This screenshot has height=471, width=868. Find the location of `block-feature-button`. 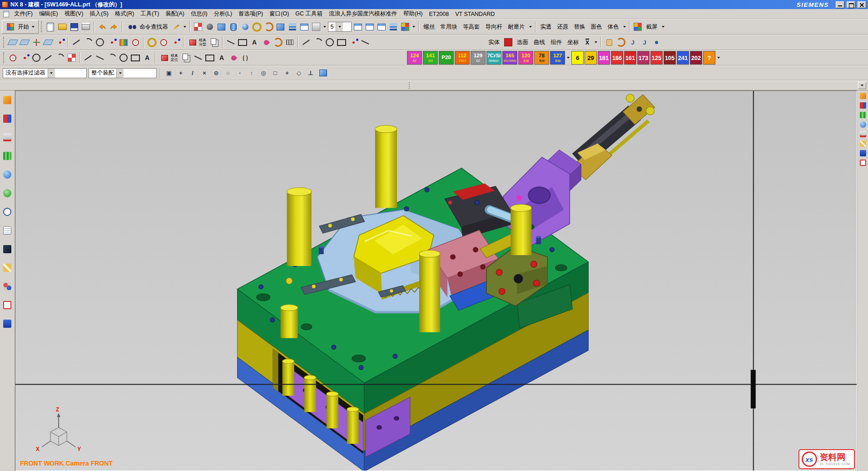

block-feature-button is located at coordinates (222, 27).